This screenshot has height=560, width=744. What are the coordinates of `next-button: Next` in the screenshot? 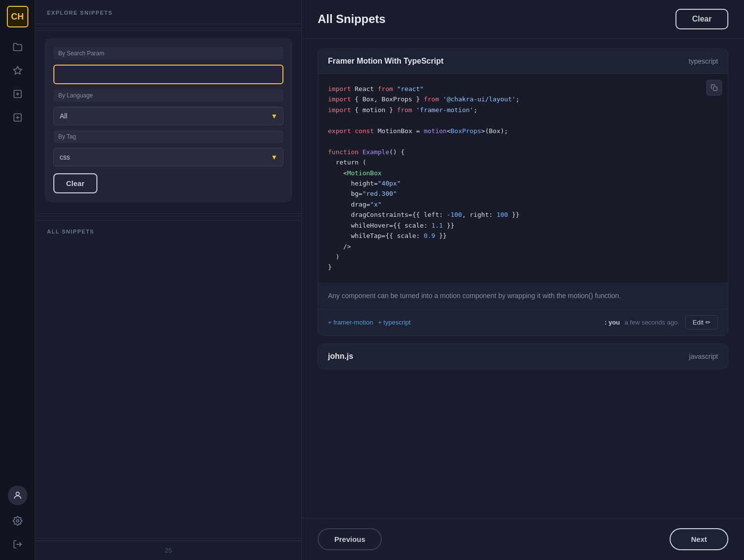 It's located at (699, 539).